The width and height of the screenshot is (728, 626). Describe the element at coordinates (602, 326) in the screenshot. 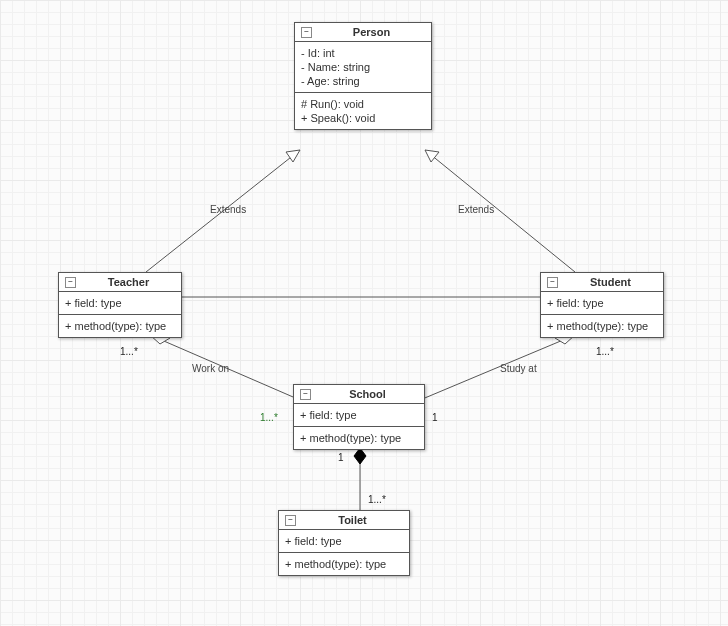

I see `class-student-ops: + method(type): type` at that location.